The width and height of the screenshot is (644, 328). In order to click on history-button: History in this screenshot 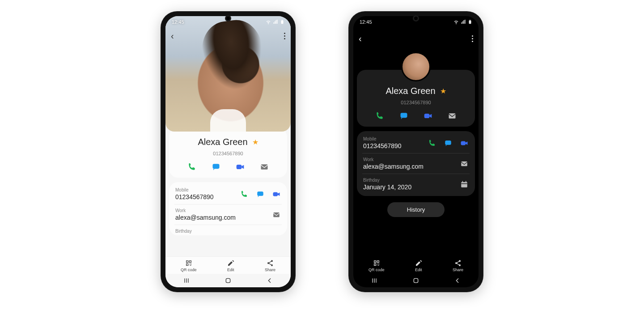, I will do `click(416, 209)`.